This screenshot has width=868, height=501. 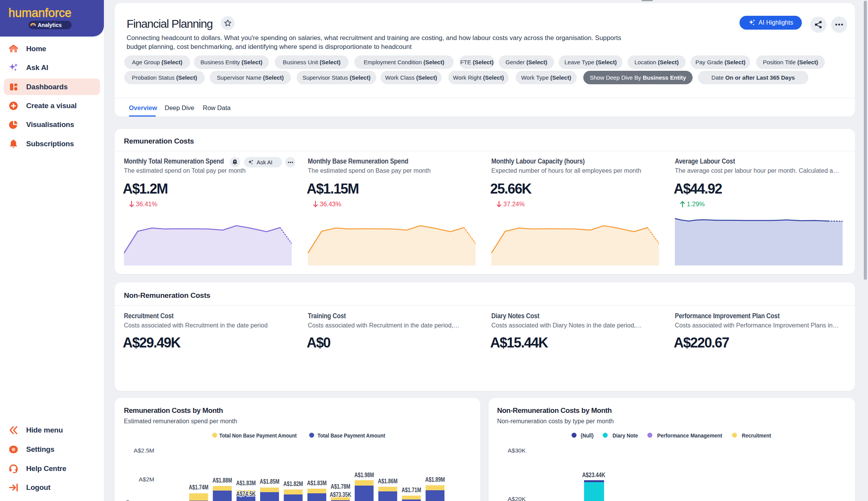 What do you see at coordinates (351, 436) in the screenshot?
I see `svg-text: Total Base Payment Amount` at bounding box center [351, 436].